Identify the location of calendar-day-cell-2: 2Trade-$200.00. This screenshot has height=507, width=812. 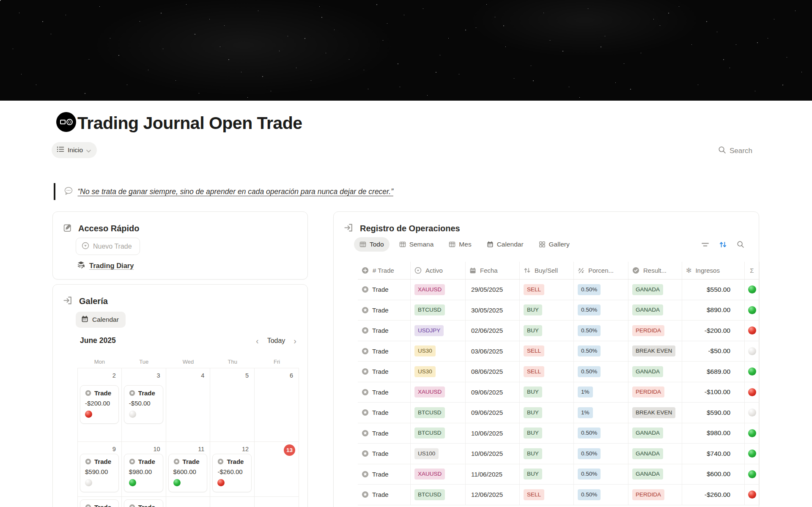
(100, 405).